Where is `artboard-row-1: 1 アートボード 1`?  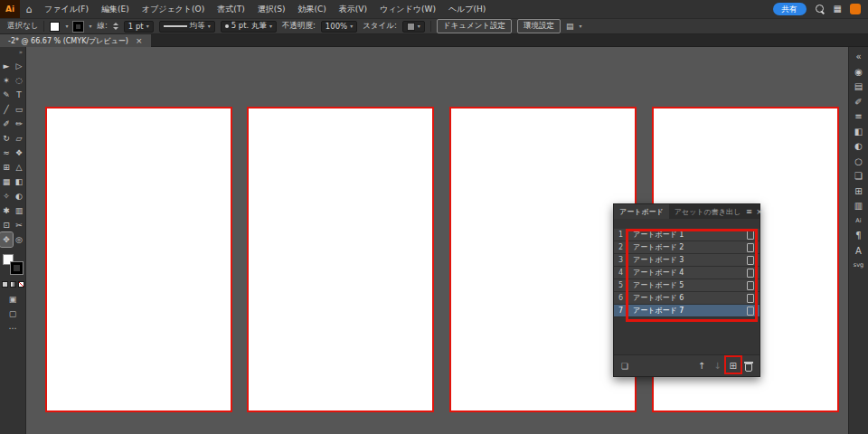 artboard-row-1: 1 アートボード 1 is located at coordinates (687, 235).